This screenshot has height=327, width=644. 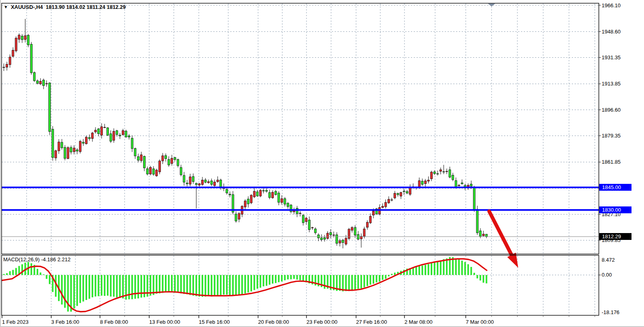 I want to click on time-axis-label: 8 Feb 08:00, so click(x=114, y=322).